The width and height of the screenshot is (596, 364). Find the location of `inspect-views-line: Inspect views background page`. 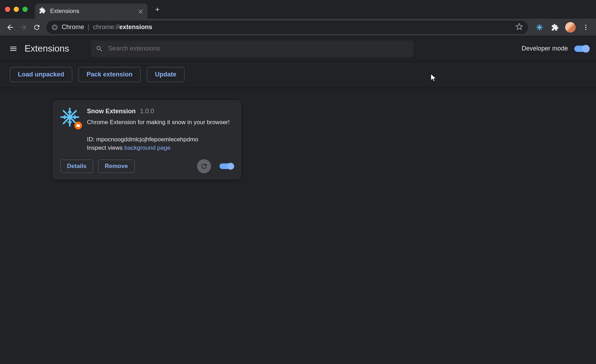

inspect-views-line: Inspect views background page is located at coordinates (160, 148).